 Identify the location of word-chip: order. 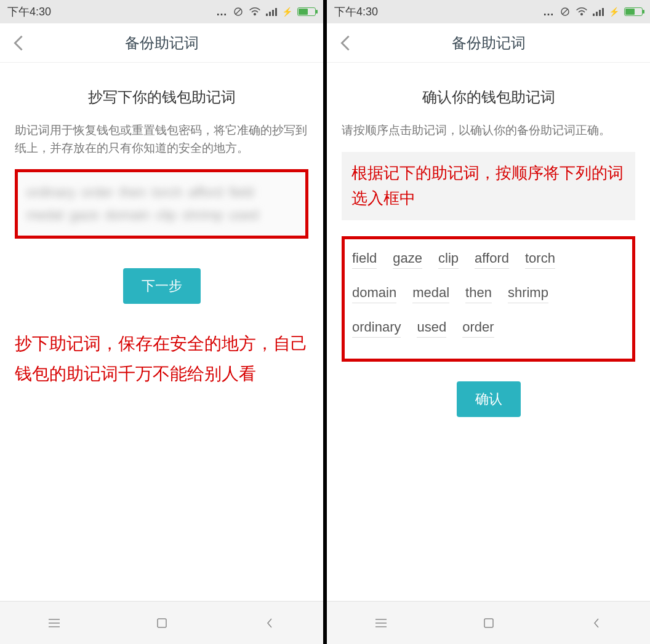
(478, 328).